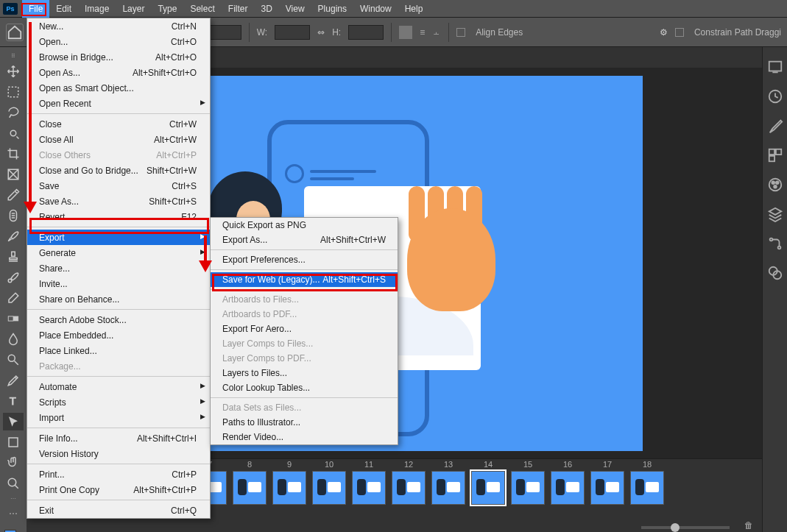 The width and height of the screenshot is (787, 532). What do you see at coordinates (295, 9) in the screenshot?
I see `menu-view: View` at bounding box center [295, 9].